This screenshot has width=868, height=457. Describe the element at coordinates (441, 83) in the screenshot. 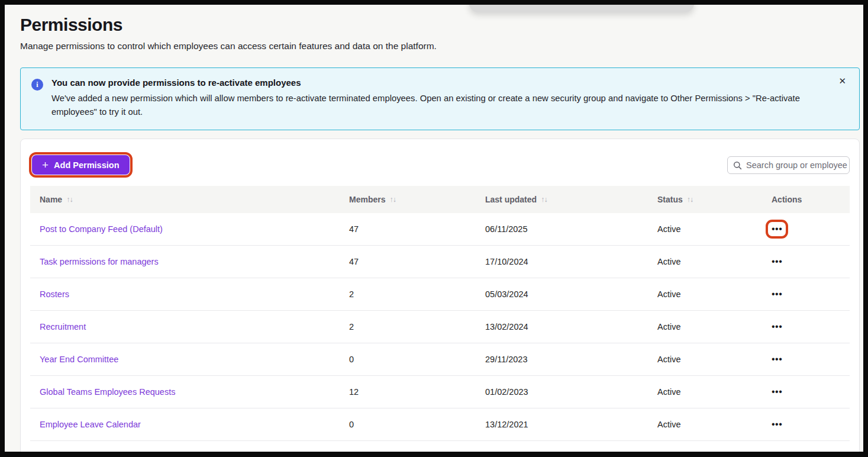

I see `info-banner-title: You can now provide permissions to re-ac…` at that location.